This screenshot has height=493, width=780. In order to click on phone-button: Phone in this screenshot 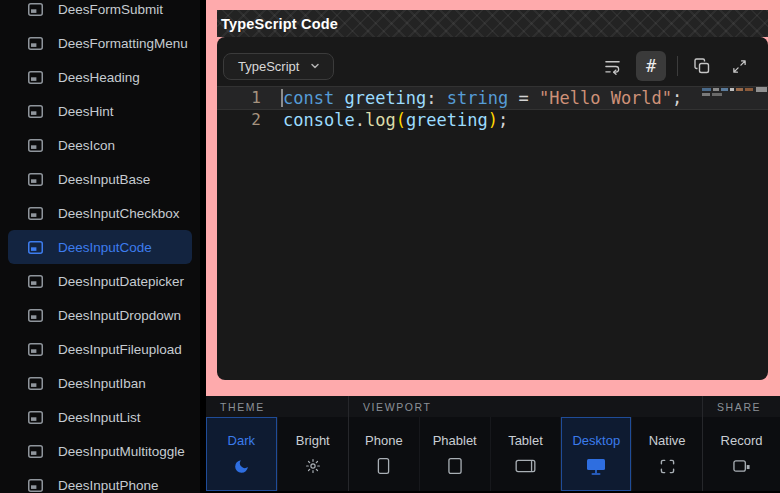, I will do `click(384, 454)`.